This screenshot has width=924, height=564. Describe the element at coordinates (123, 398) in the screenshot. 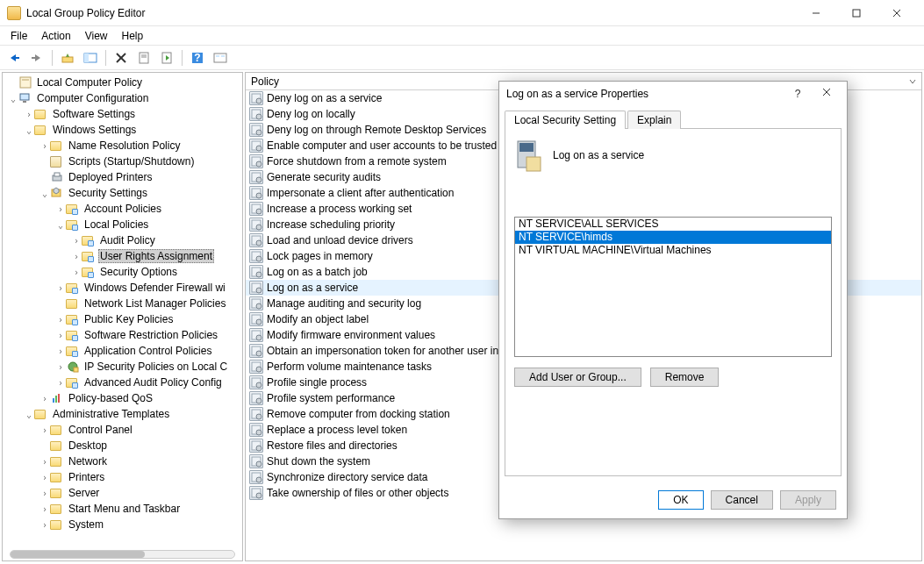

I see `tree-item: ›Policy-based QoS` at that location.